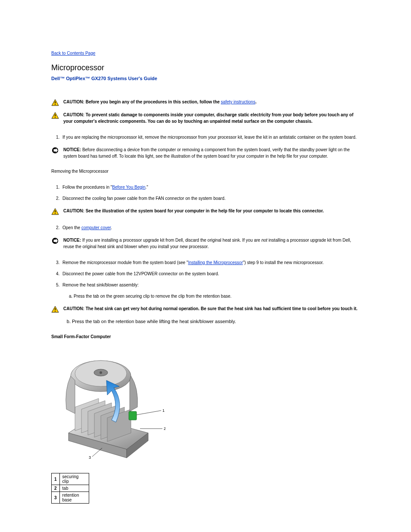 The height and width of the screenshot is (532, 411). I want to click on callout-num-2: 2, so click(56, 488).